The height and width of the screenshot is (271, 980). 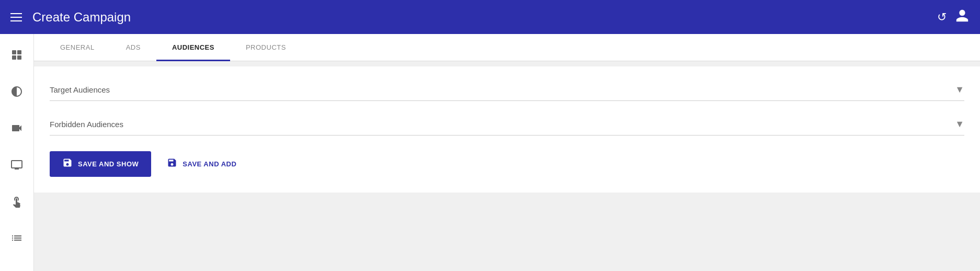 What do you see at coordinates (87, 125) in the screenshot?
I see `forbidden-audiences-label: Forbidden Audiences` at bounding box center [87, 125].